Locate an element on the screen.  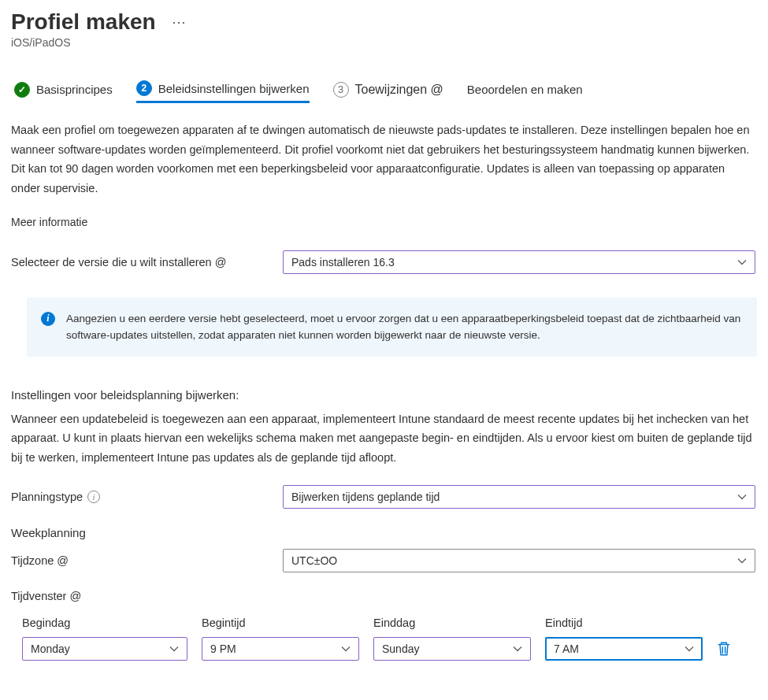
schedule-type-select: Bijwerken tijdens geplande tijd is located at coordinates (519, 497).